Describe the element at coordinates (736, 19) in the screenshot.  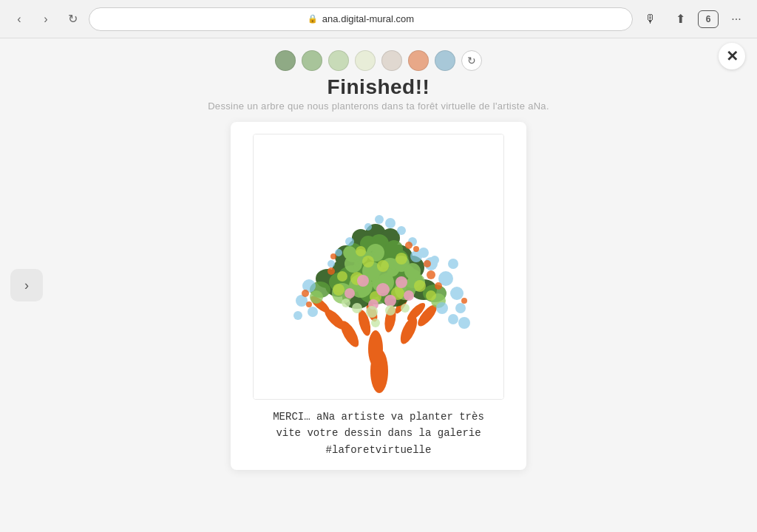
I see `more-button: ···` at that location.